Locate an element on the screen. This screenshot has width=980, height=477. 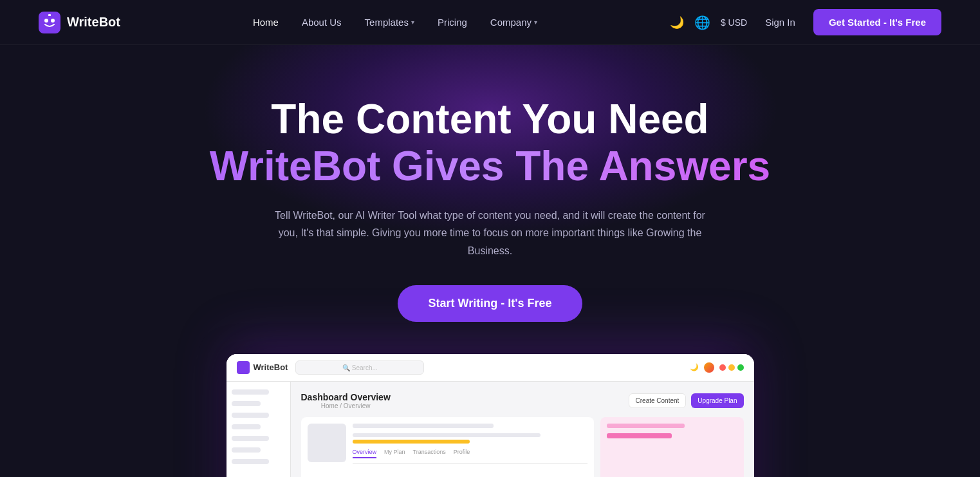
nav-company: Company ▾ is located at coordinates (513, 22).